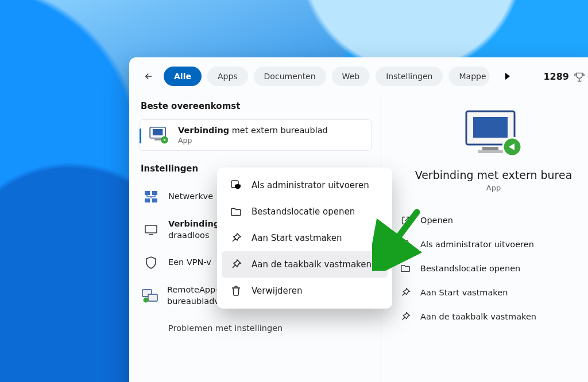 The image size is (588, 382). What do you see at coordinates (405, 220) in the screenshot?
I see `open-icon` at bounding box center [405, 220].